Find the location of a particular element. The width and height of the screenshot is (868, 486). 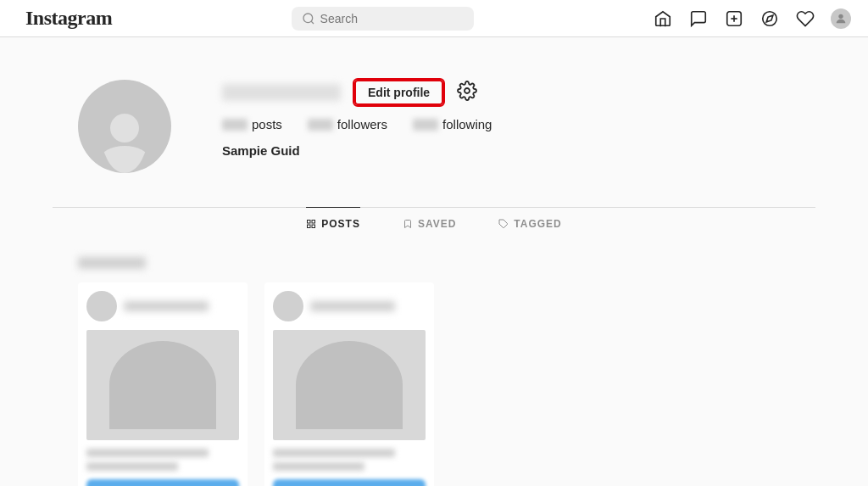

profile-display-name: Sampie Guid is located at coordinates (506, 151).